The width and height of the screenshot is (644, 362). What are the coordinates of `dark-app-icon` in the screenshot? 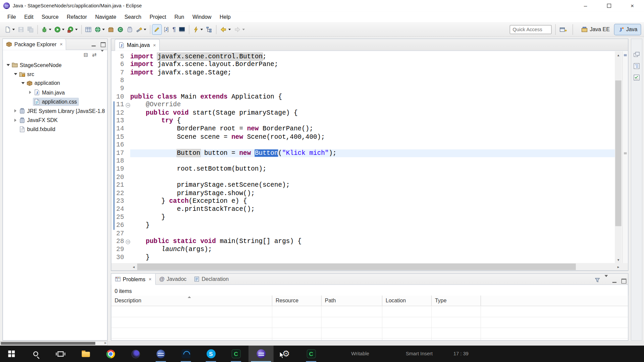 It's located at (186, 354).